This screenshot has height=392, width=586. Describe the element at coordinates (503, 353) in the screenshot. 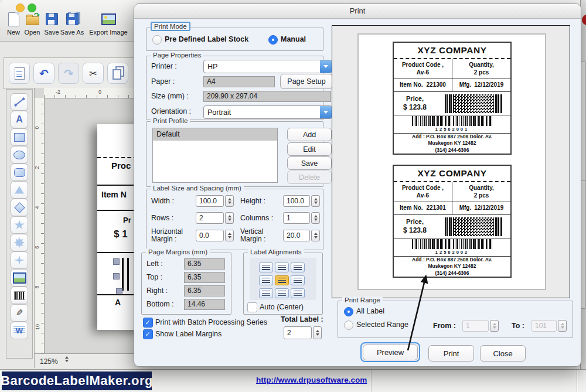

I see `close-button: Close` at that location.